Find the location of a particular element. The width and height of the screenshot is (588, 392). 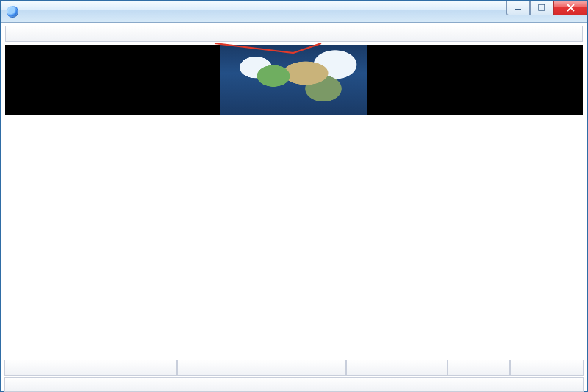

maximize-button is located at coordinates (542, 8).